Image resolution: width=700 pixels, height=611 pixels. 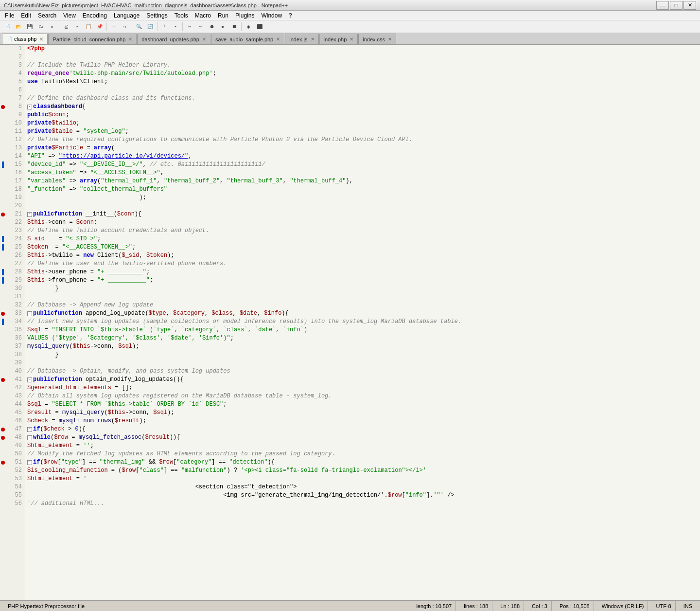 What do you see at coordinates (95, 16) in the screenshot?
I see `menu-encoding: Encoding` at bounding box center [95, 16].